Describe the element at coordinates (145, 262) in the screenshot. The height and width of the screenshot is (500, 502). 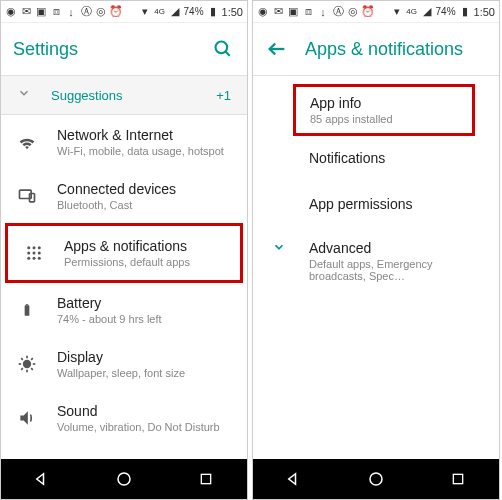
I see `item-subtitle: Permissions, default apps` at that location.